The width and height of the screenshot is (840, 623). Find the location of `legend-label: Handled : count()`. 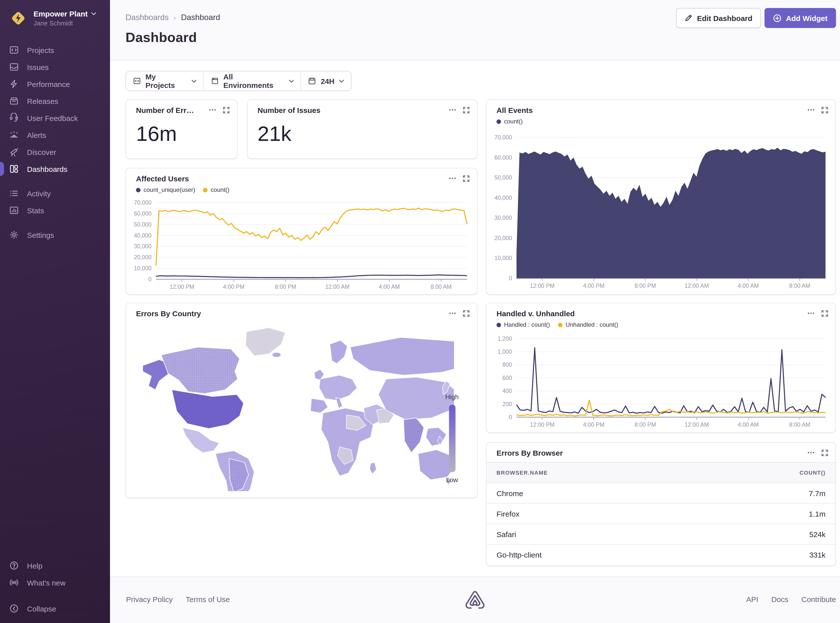

legend-label: Handled : count() is located at coordinates (527, 325).